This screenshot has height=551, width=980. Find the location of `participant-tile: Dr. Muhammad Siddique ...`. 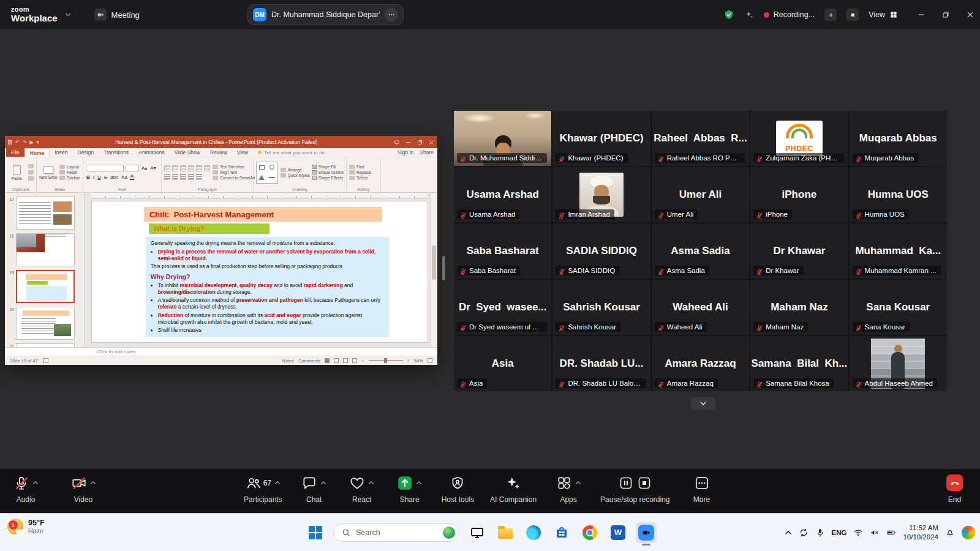

participant-tile: Dr. Muhammad Siddique ... is located at coordinates (502, 138).